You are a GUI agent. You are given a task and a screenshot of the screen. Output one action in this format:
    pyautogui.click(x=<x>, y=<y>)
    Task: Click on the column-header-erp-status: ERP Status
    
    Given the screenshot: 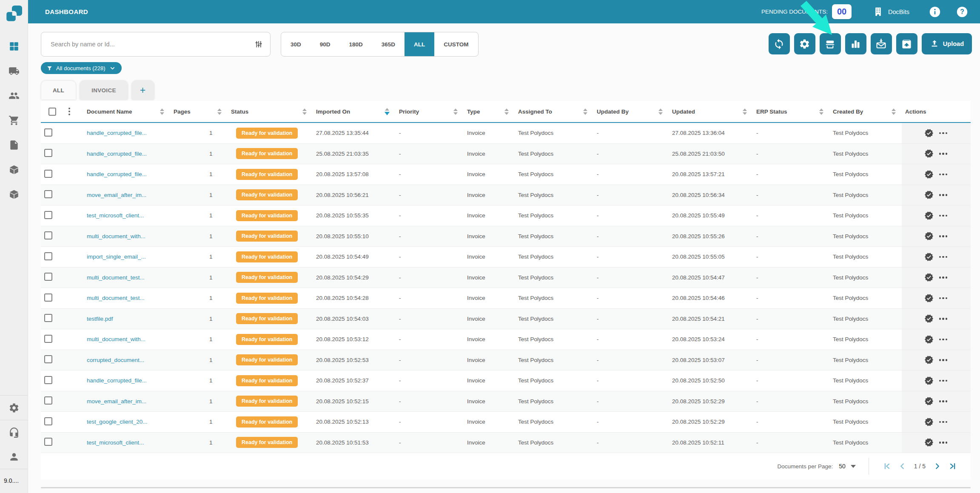 What is the action you would take?
    pyautogui.click(x=791, y=111)
    